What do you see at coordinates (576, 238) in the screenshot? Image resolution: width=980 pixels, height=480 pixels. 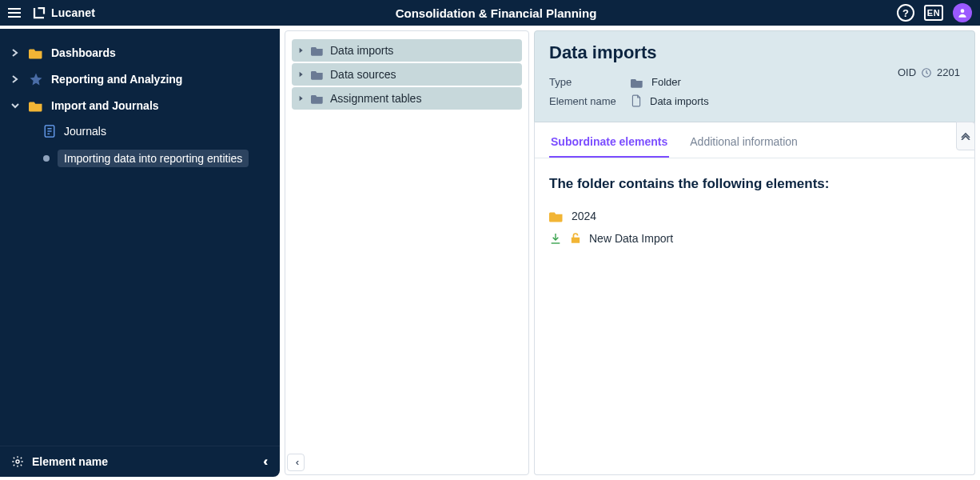 I see `lock-open-icon` at bounding box center [576, 238].